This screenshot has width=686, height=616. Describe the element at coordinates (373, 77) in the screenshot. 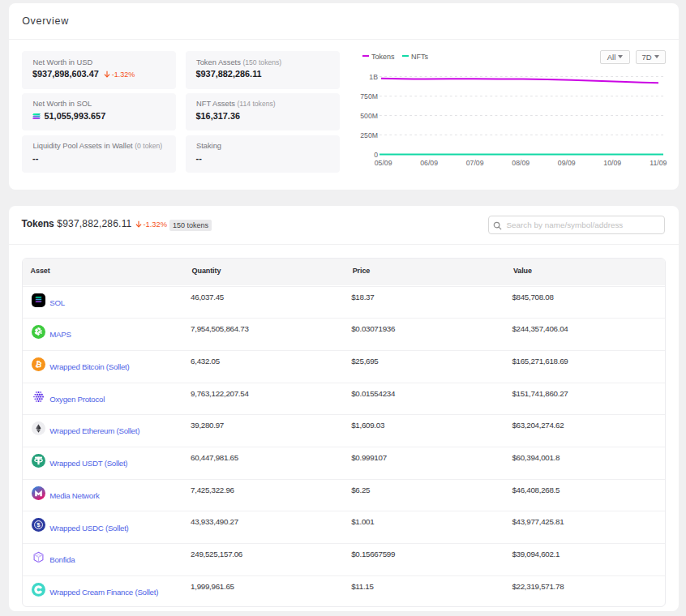

I see `svg-text: 1B` at that location.